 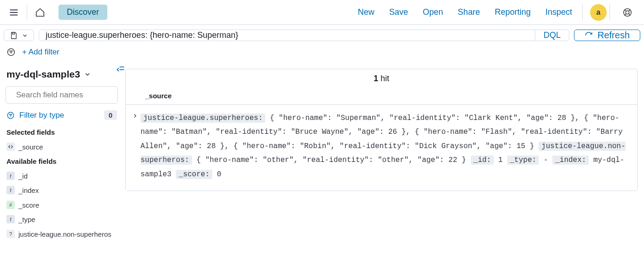 I want to click on hits-header: 1 hit, so click(x=381, y=78).